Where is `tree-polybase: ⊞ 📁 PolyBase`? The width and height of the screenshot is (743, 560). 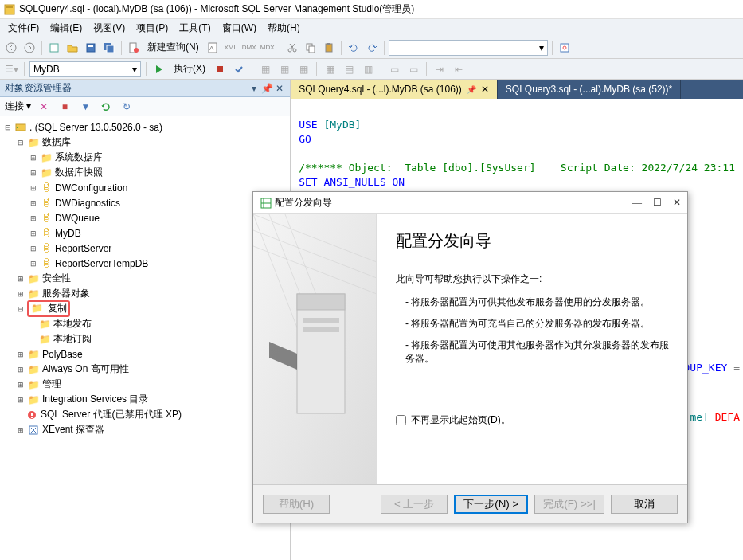 tree-polybase: ⊞ 📁 PolyBase is located at coordinates (145, 354).